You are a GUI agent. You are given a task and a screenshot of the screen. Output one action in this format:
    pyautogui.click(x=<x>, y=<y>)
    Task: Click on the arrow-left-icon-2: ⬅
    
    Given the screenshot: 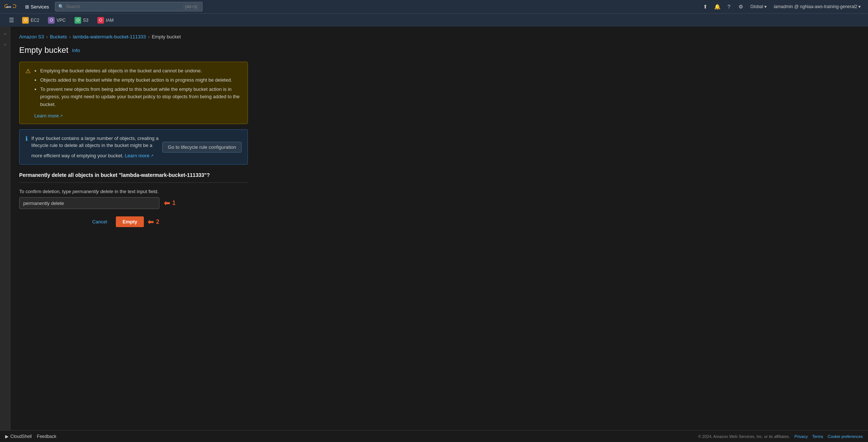 What is the action you would take?
    pyautogui.click(x=151, y=222)
    